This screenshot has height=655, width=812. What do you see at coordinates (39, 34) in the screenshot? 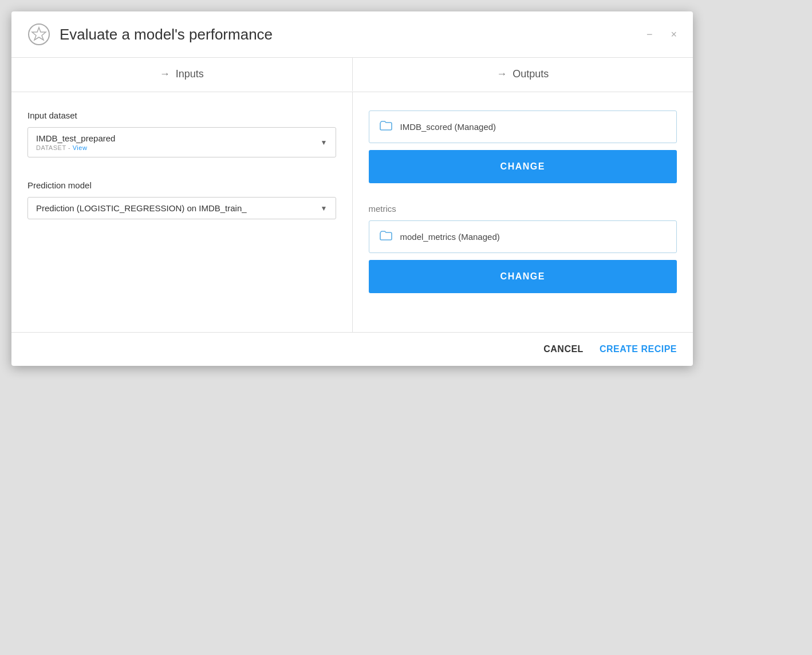
I see `modal-icon` at bounding box center [39, 34].